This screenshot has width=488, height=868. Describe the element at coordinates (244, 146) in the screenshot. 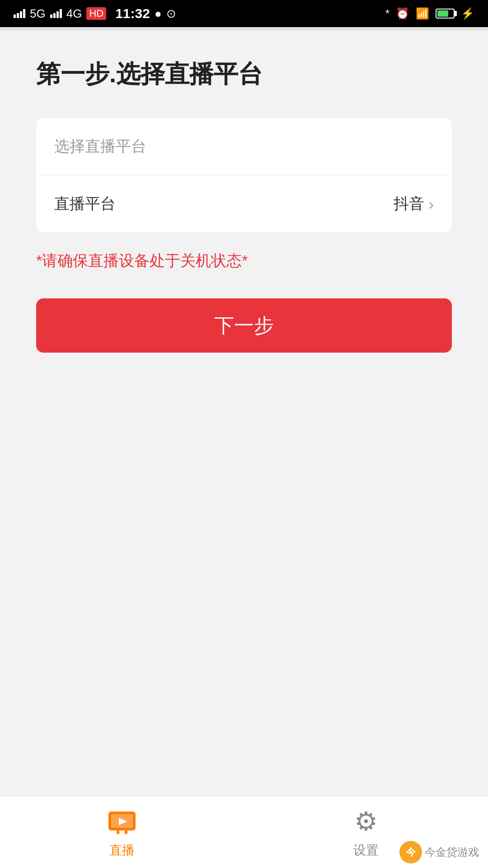

I see `platform-placeholder-row: 选择直播平台` at that location.